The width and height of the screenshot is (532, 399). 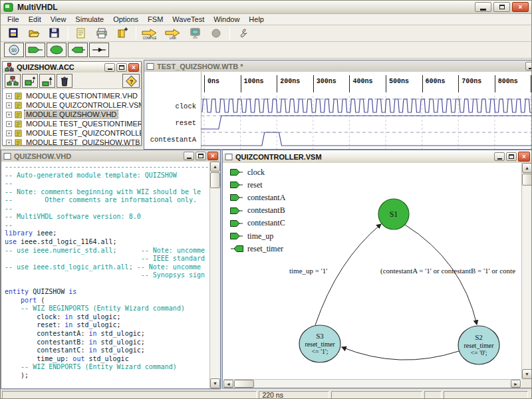 What do you see at coordinates (65, 81) in the screenshot?
I see `delete-module-icon` at bounding box center [65, 81].